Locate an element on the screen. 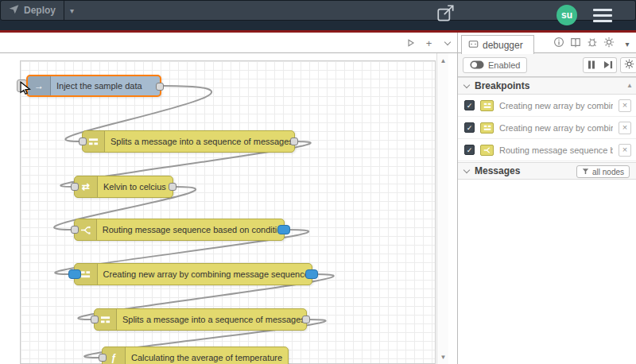  section-scroll-up-icon: ▲ is located at coordinates (630, 86).